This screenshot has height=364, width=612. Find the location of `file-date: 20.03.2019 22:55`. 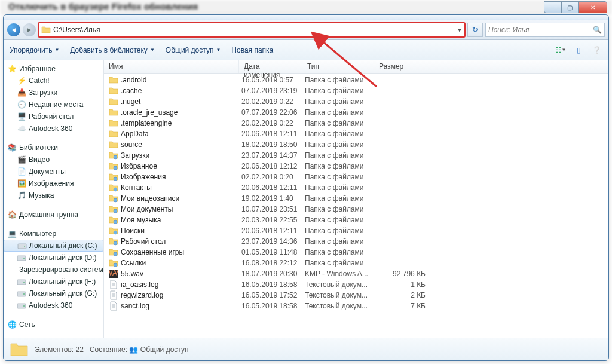

file-date: 20.03.2019 22:55 is located at coordinates (273, 220).